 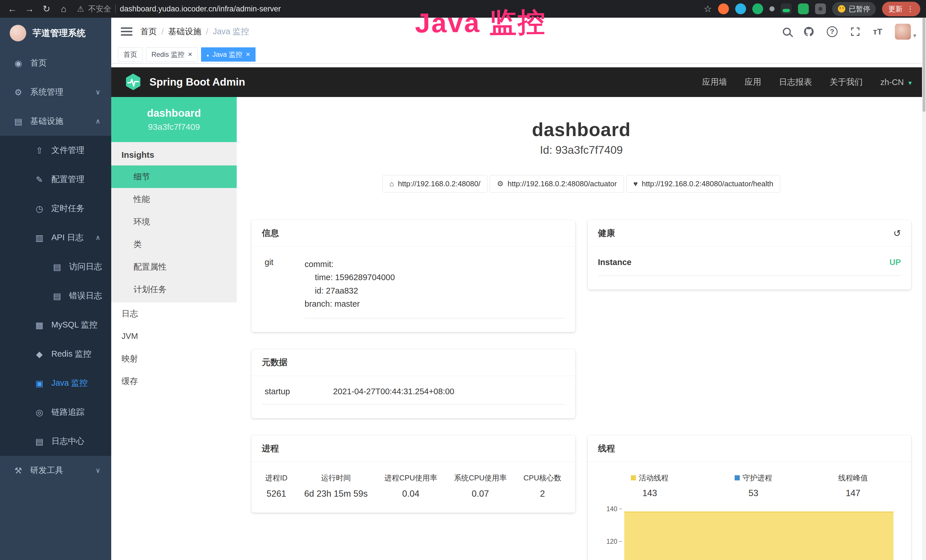 I want to click on sidebar-item-api-logs: ▥ API 日志 ∧, so click(x=56, y=238).